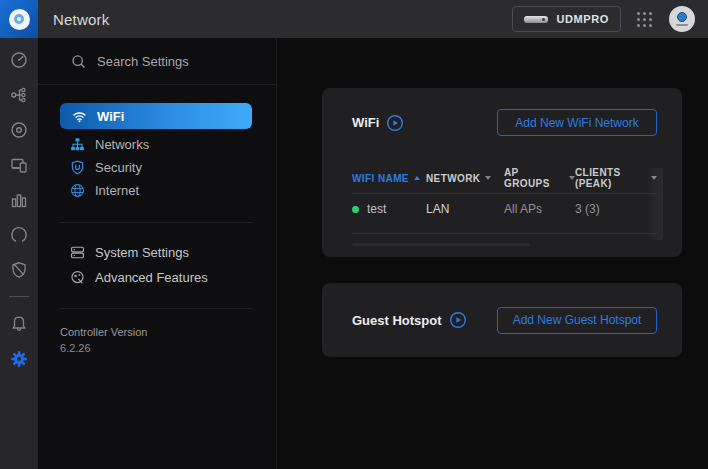  I want to click on guest-hotspot-title: Guest Hotspot, so click(397, 320).